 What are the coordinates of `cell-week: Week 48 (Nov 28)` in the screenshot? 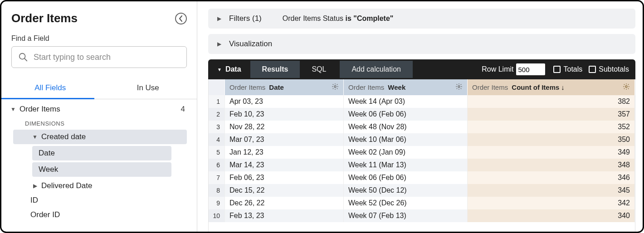 It's located at (405, 127).